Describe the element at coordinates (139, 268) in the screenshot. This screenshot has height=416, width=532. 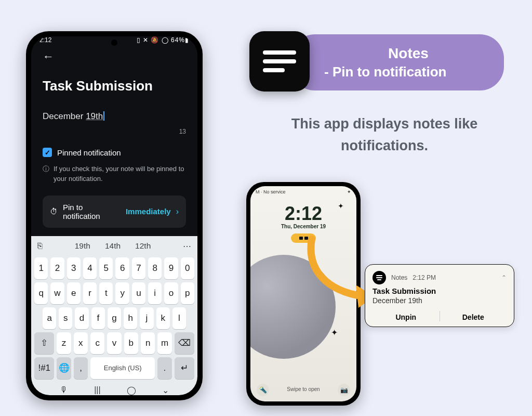
I see `key-7: 7` at that location.